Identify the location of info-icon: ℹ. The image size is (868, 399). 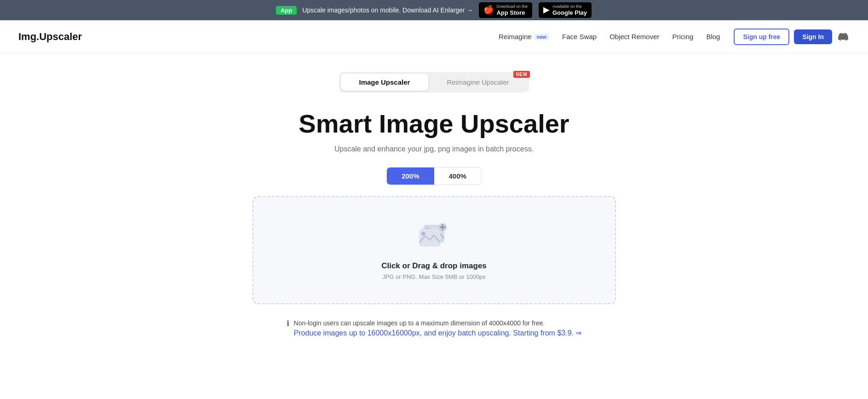
(288, 323).